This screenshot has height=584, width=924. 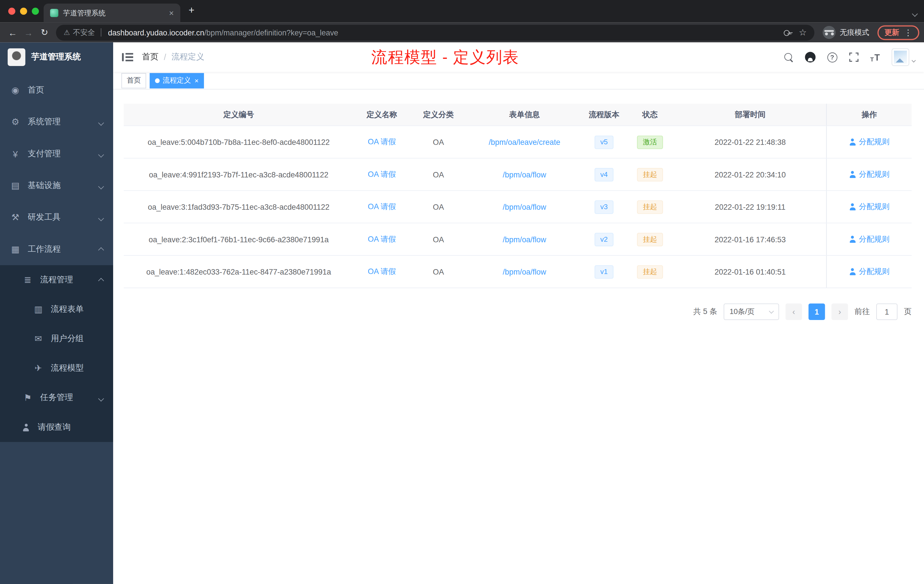 I want to click on tag-label: 流程定义, so click(x=177, y=81).